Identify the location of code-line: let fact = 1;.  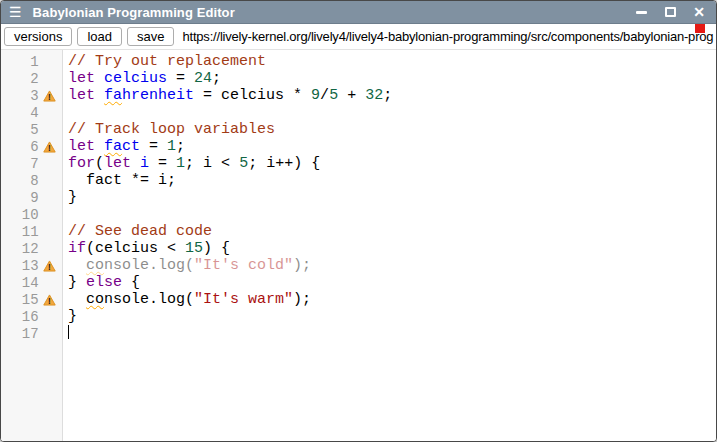
(392, 146).